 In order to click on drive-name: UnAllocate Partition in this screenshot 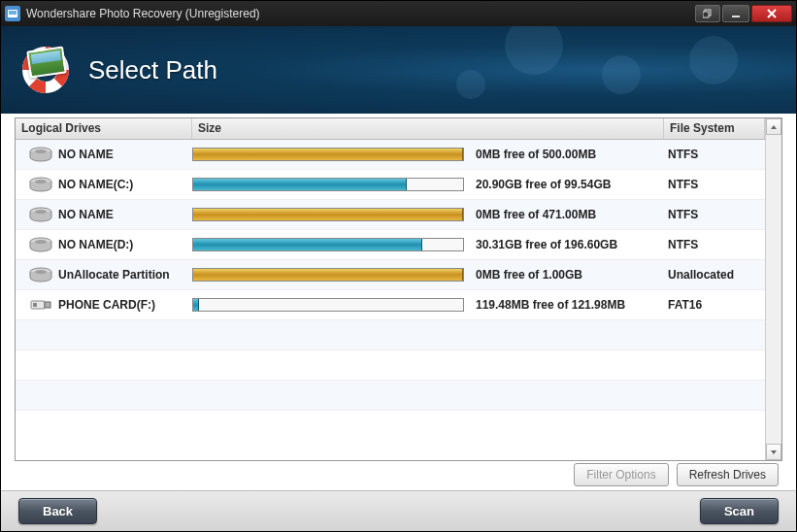, I will do `click(115, 275)`.